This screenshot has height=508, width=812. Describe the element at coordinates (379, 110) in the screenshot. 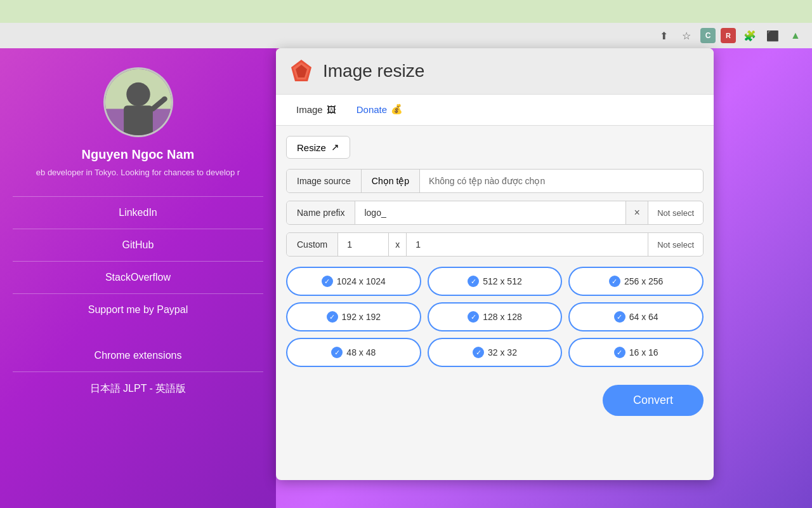

I see `tab-donate: Donate 💰` at that location.